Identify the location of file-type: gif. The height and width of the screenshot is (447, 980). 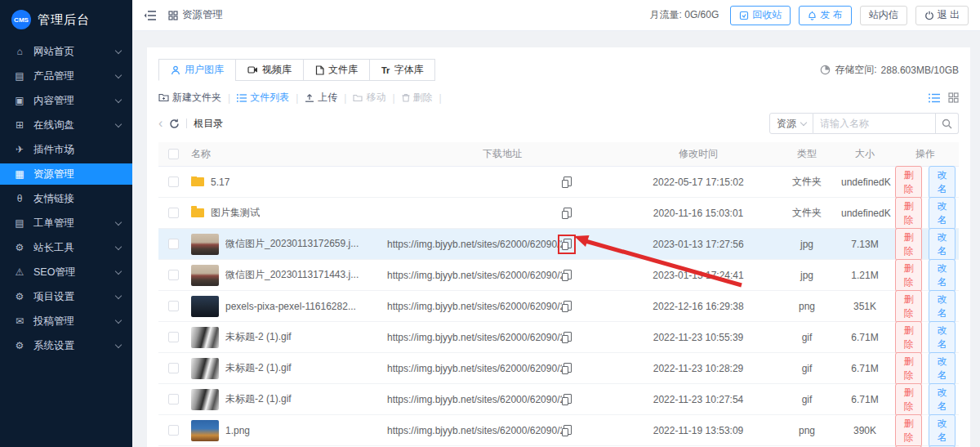
(807, 400).